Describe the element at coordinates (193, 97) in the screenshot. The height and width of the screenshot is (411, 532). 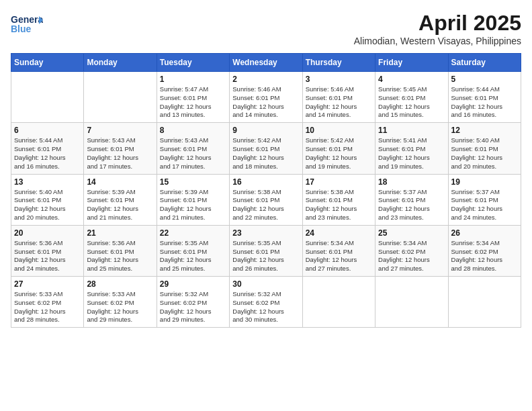
I see `calendar-cell: 1Sunrise: 5:47 AM Sunset: 6:01 PM Daylig…` at that location.